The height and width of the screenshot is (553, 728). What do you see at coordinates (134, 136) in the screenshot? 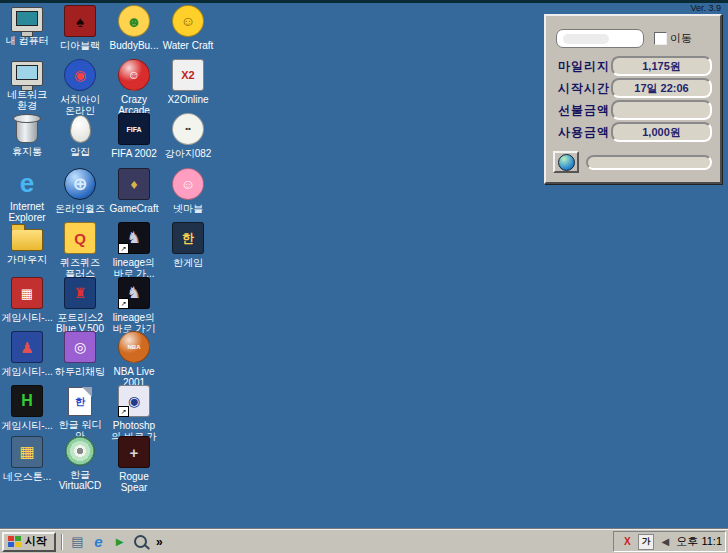
I see `fifa2002-icon: FIFA↗ FIFA 2002` at bounding box center [134, 136].